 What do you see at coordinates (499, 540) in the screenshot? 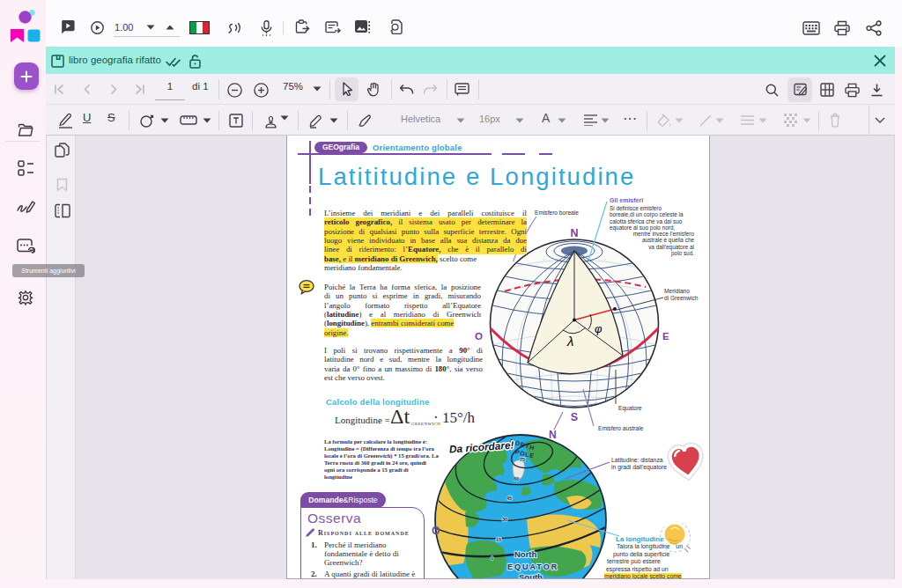
I see `svg-text: 15` at bounding box center [499, 540].